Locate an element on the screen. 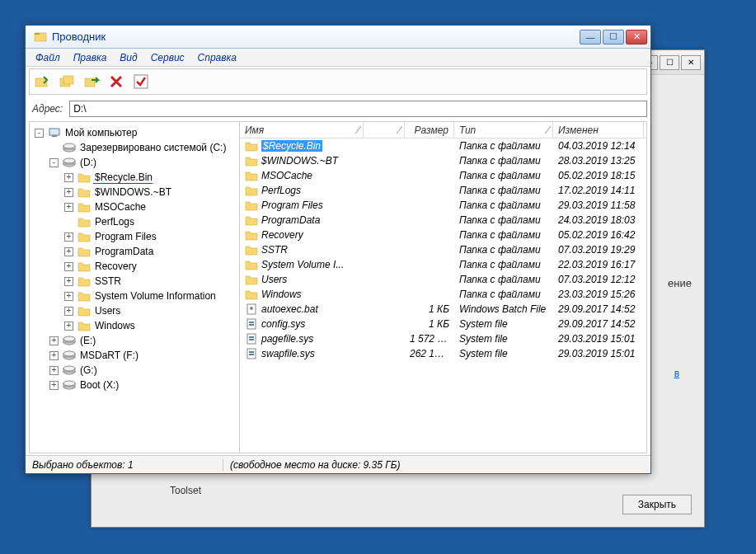 This screenshot has height=554, width=756. file-row: config.sys1 КБSystem file29.09.2017 14:5… is located at coordinates (444, 324).